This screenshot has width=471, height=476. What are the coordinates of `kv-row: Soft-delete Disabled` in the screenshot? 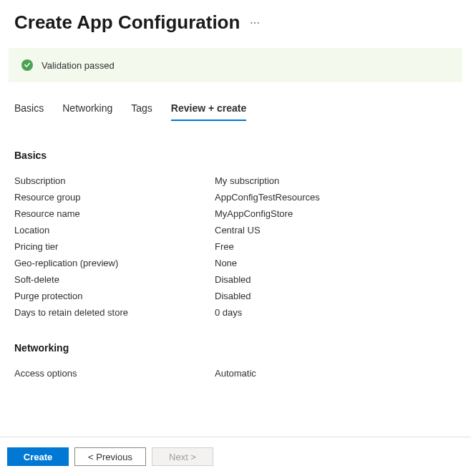 It's located at (235, 279).